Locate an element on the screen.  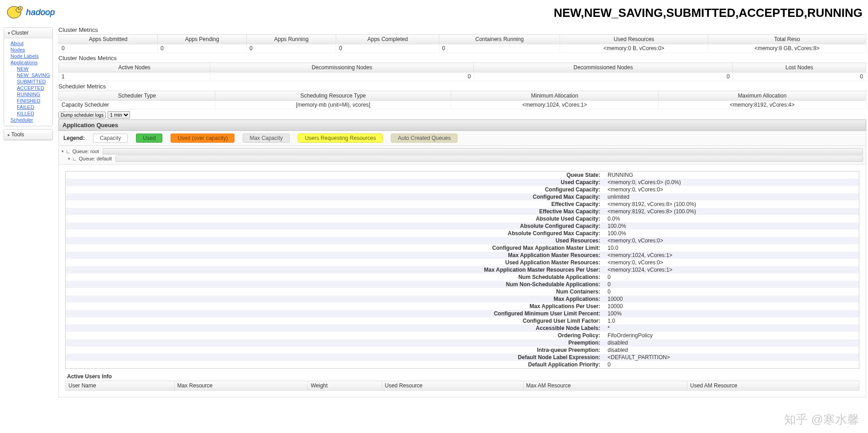
column-header: Apps Completed is located at coordinates (388, 39).